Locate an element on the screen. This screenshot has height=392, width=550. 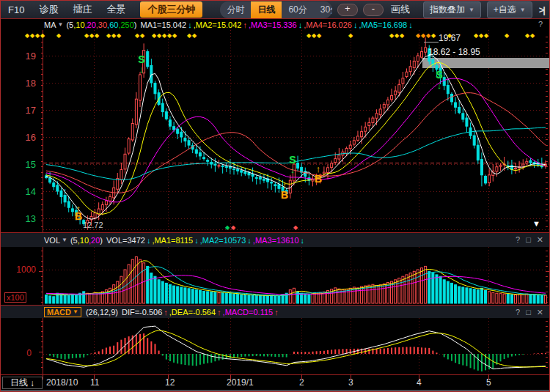
zoom-in-button: + is located at coordinates (348, 10).